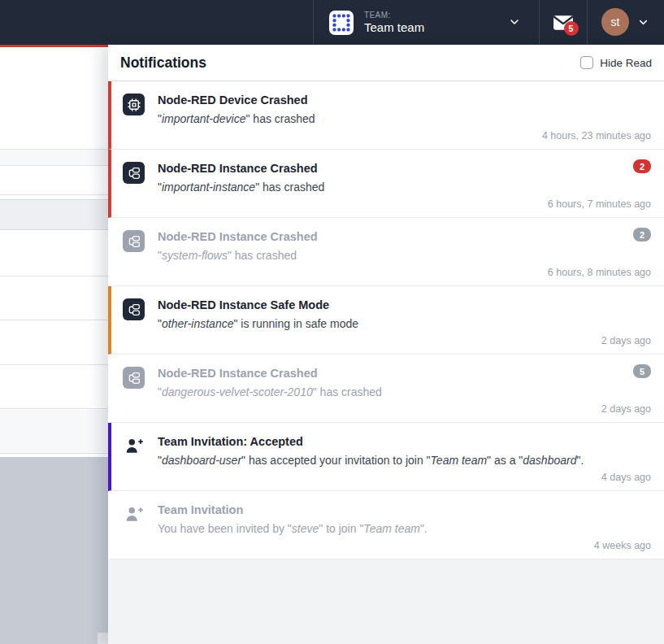  Describe the element at coordinates (623, 546) in the screenshot. I see `notification-timestamp: 4 weeks ago` at that location.